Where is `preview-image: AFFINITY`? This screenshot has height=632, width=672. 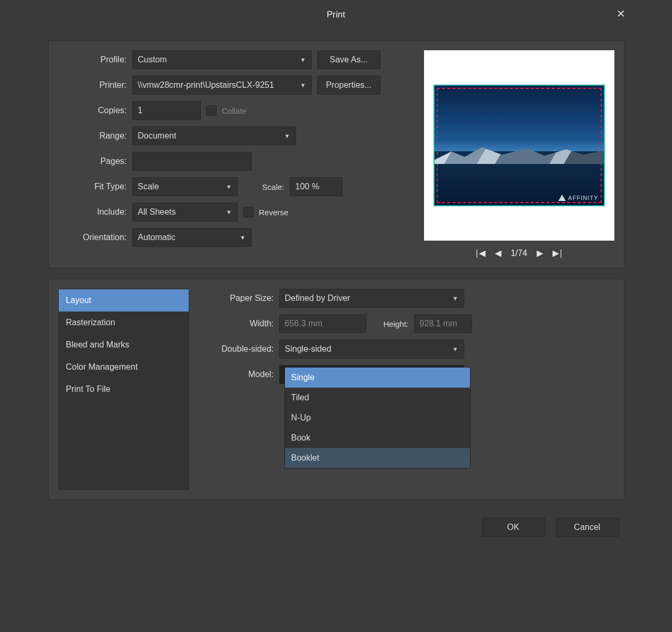
preview-image: AFFINITY is located at coordinates (519, 145).